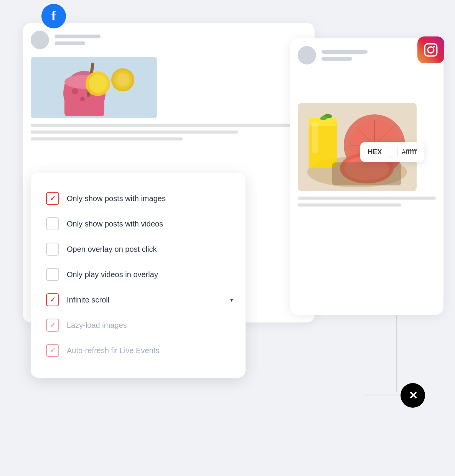 This screenshot has width=455, height=476. I want to click on checkbox-item-auto-refresh: ✓ Auto-refresh fir Live Events, so click(138, 350).